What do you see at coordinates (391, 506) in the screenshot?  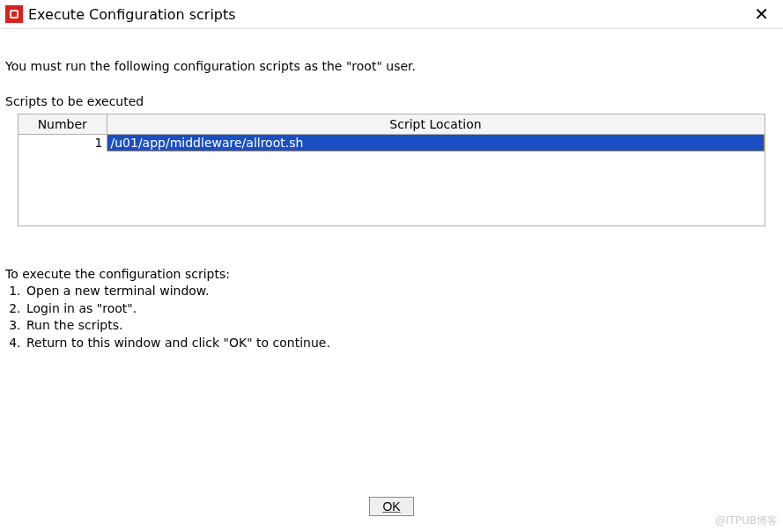 I see `dialog-footer: OK` at bounding box center [391, 506].